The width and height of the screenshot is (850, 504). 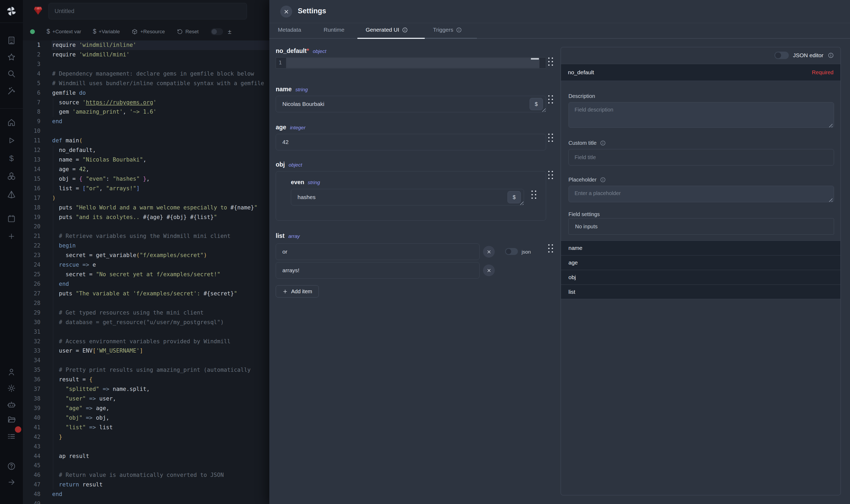 What do you see at coordinates (411, 196) in the screenshot?
I see `object-nested-box: even string $` at bounding box center [411, 196].